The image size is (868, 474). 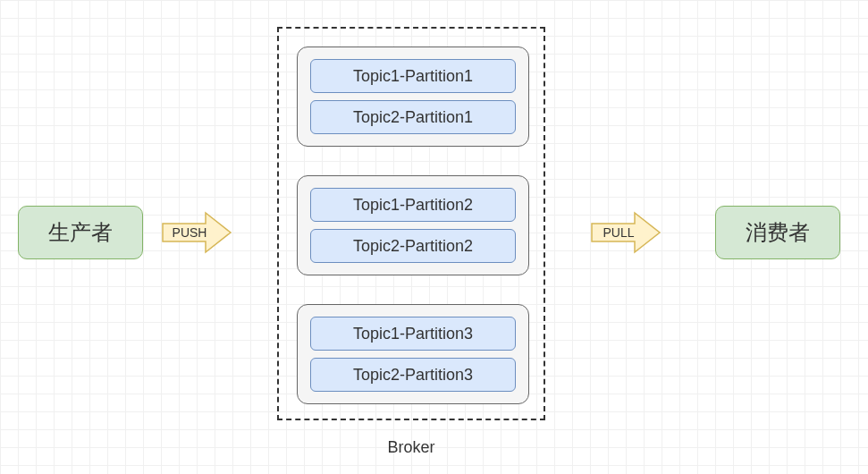 What do you see at coordinates (413, 76) in the screenshot?
I see `topic-partition-box: Topic1-Partition1` at bounding box center [413, 76].